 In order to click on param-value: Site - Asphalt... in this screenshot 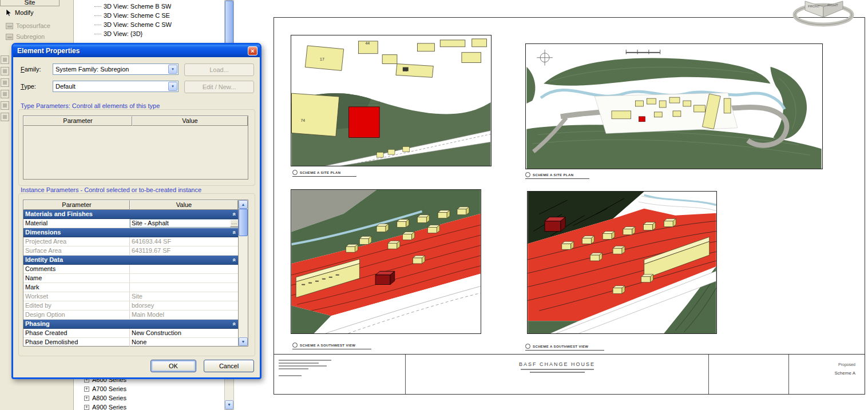, I will do `click(184, 223)`.